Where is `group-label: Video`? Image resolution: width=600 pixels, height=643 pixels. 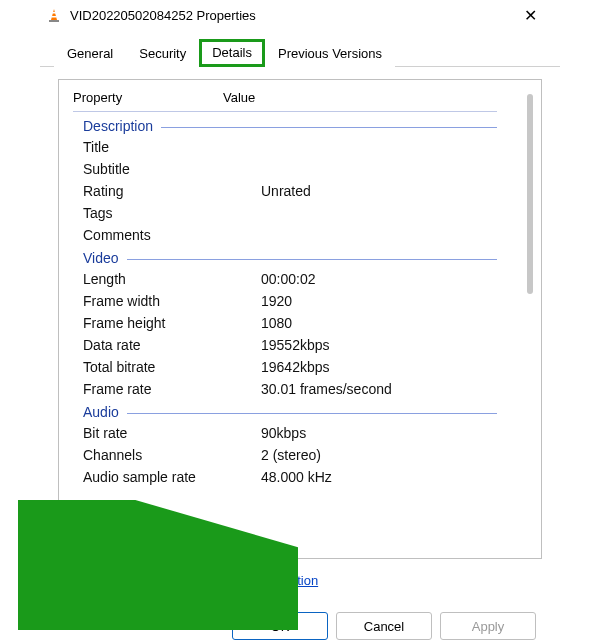 group-label: Video is located at coordinates (101, 258).